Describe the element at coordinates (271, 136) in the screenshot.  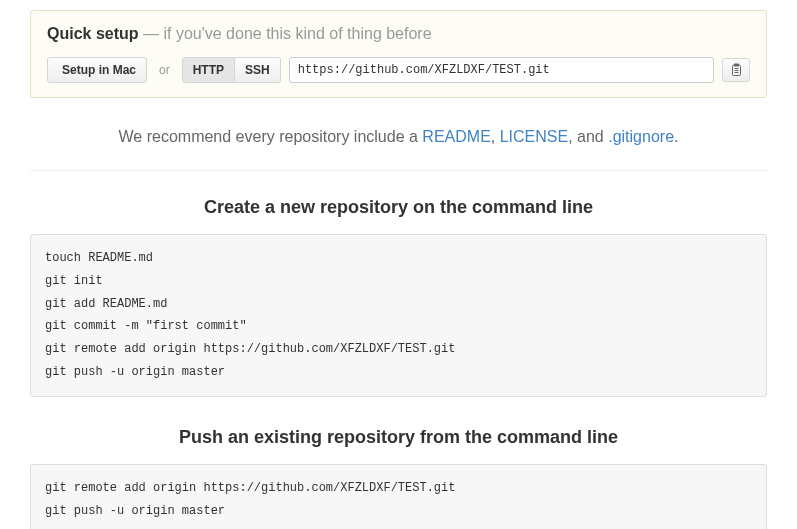
I see `recommend-prefix: We recommend every repository include a` at that location.